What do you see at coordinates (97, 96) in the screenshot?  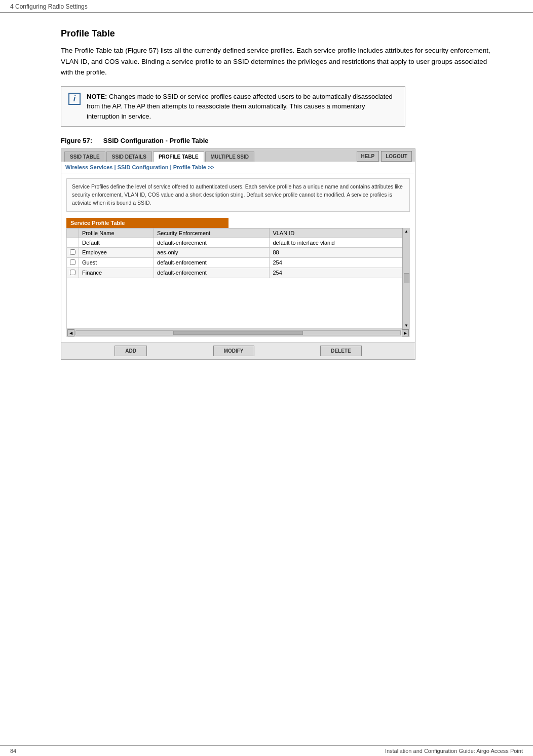 I see `note-label: NOTE:` at bounding box center [97, 96].